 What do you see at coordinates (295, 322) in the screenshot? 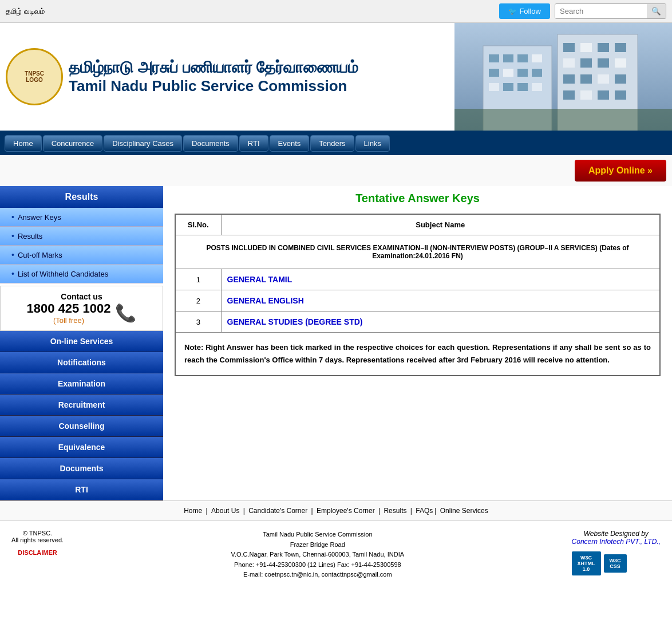
I see `subject-link-3: GENERAL STUDIES (DEGREE STD)` at bounding box center [295, 322].